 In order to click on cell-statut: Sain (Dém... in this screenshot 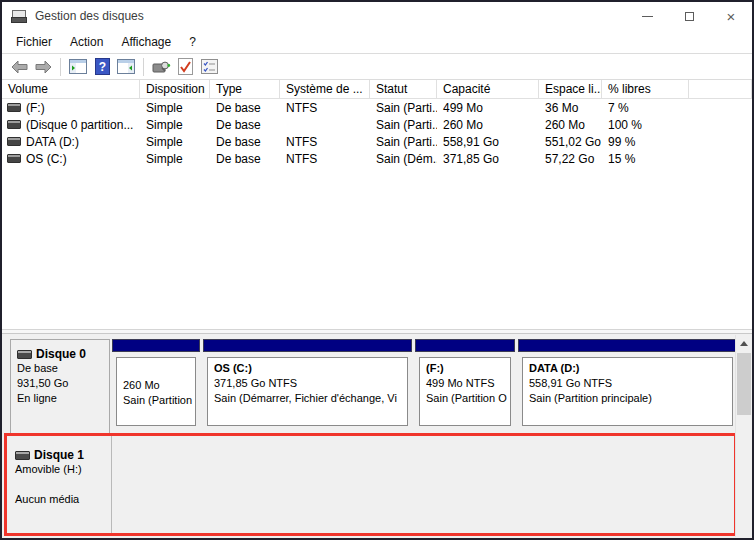, I will do `click(404, 159)`.